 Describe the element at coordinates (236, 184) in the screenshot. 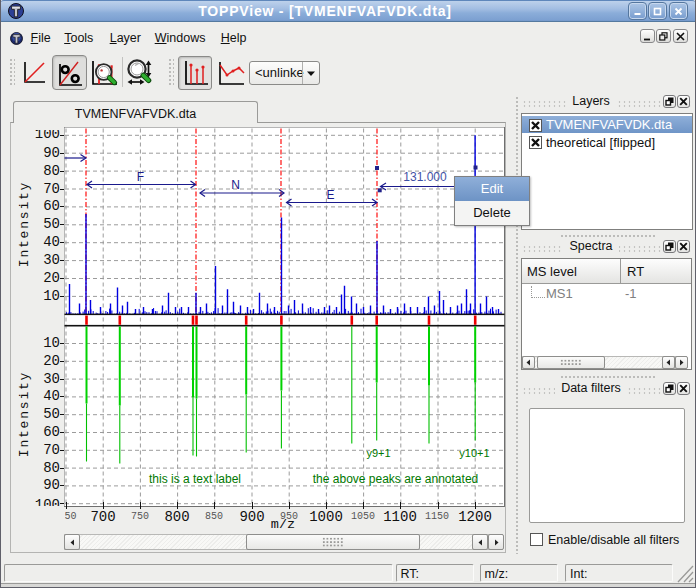

I see `svg-text: N` at that location.